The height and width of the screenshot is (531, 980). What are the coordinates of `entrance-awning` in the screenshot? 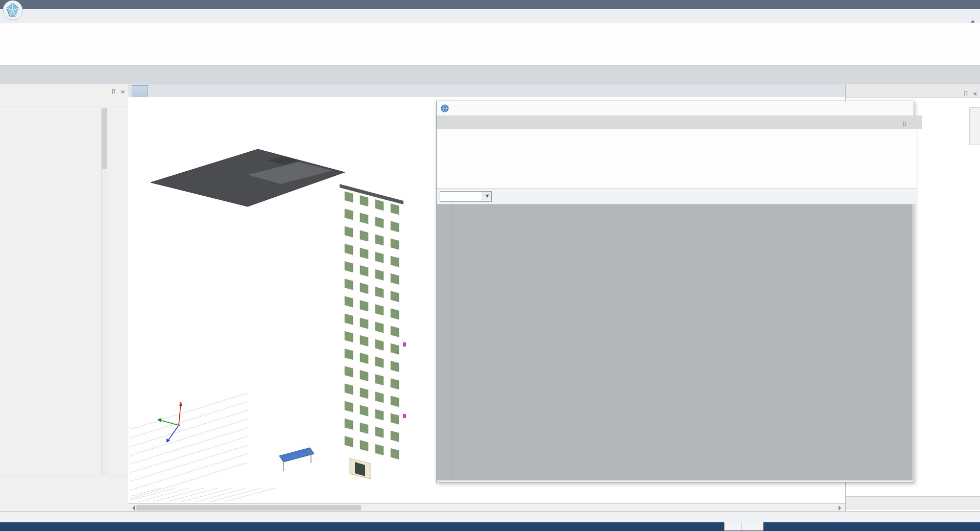 It's located at (297, 455).